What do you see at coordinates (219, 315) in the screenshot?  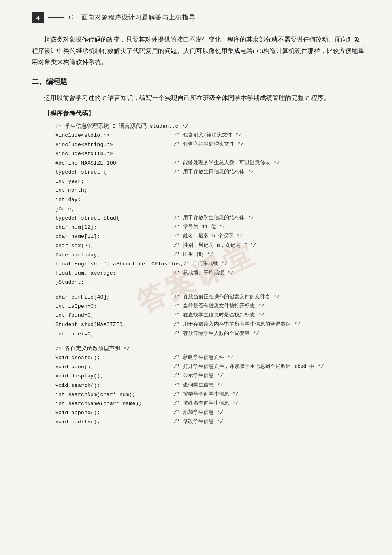 I see `code-comment: /* 在查找学生信息时是否找到标志 */` at bounding box center [219, 315].